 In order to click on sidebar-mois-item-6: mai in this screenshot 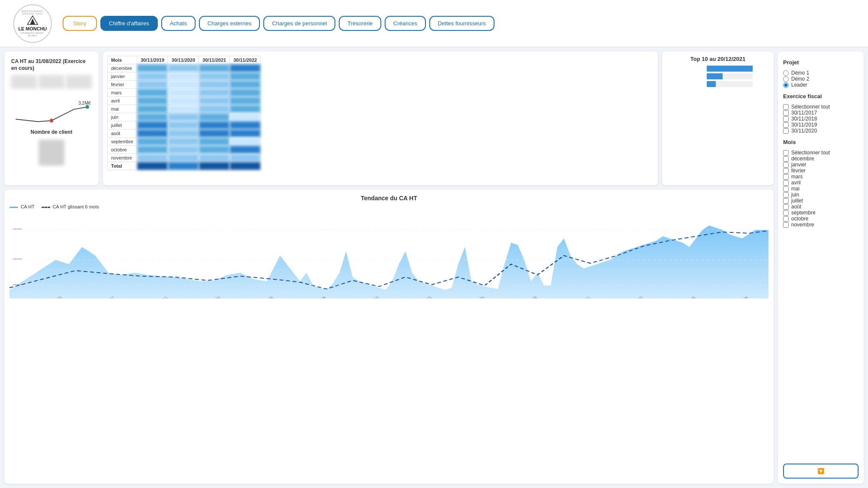, I will do `click(821, 189)`.